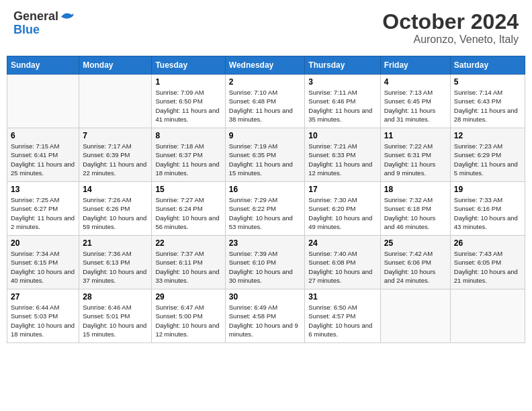 This screenshot has width=532, height=411. I want to click on logo-text-blue: Blue, so click(44, 30).